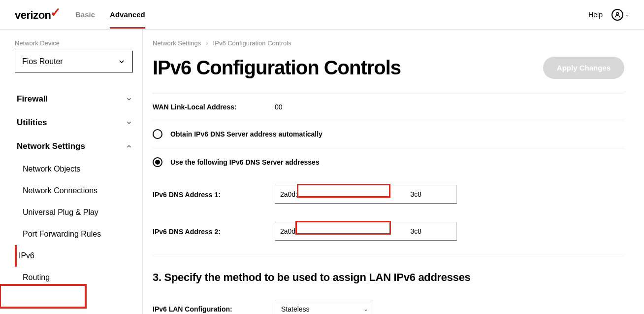  Describe the element at coordinates (596, 15) in the screenshot. I see `help-link: Help` at that location.